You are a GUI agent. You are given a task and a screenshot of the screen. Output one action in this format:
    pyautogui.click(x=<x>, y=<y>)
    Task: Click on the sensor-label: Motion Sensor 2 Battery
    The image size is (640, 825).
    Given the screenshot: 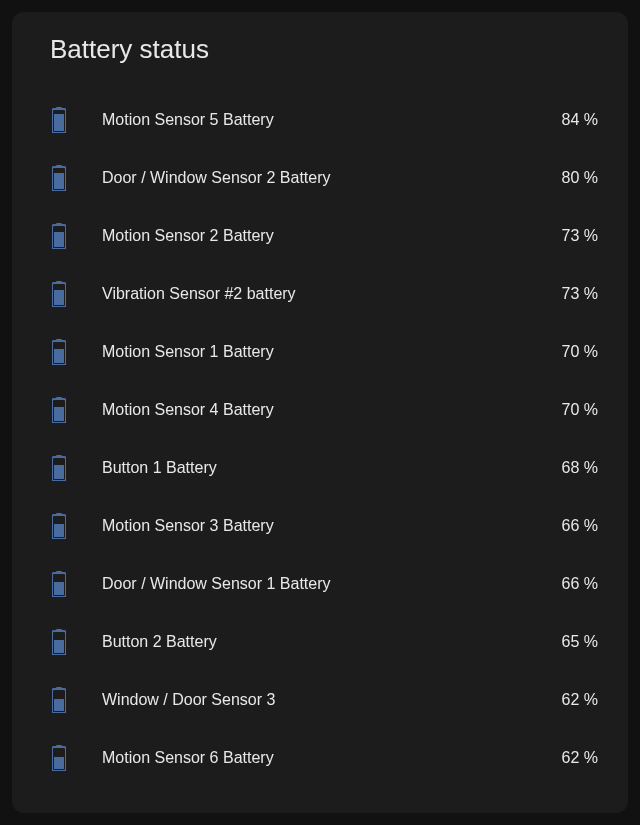 What is the action you would take?
    pyautogui.click(x=332, y=236)
    